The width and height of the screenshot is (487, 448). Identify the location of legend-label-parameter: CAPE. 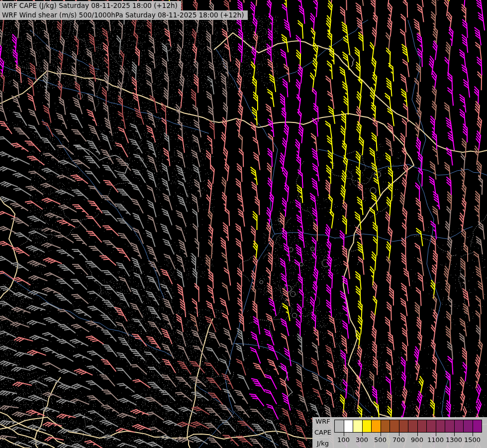
(323, 433).